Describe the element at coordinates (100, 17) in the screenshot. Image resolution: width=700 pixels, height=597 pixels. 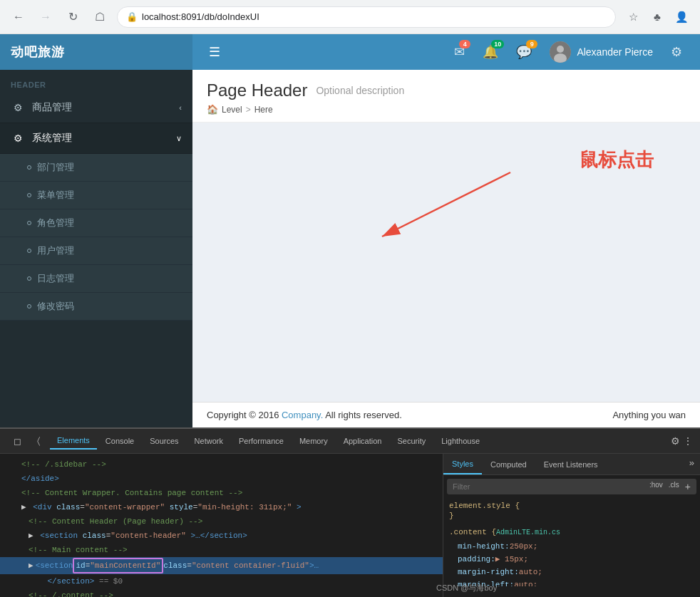
I see `home-button: ☖` at that location.